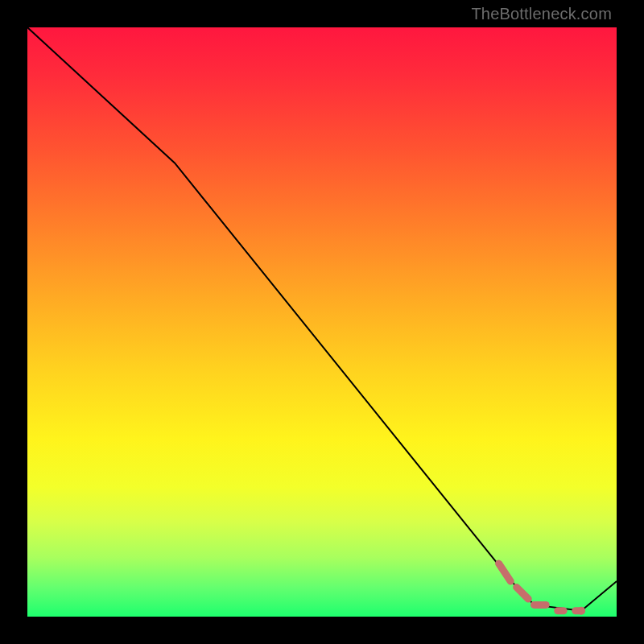  What do you see at coordinates (541, 14) in the screenshot?
I see `watermark-text: TheBottleneck.com` at bounding box center [541, 14].